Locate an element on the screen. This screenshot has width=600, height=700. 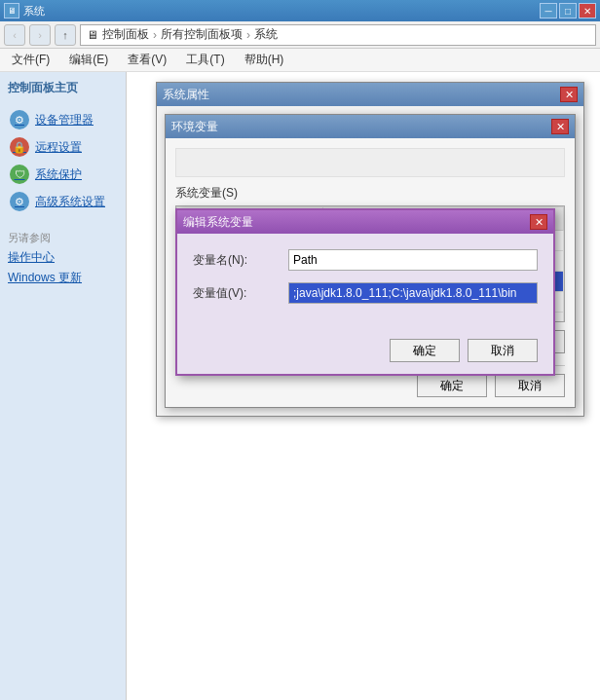
breadcrumb-item-3: 系统 is located at coordinates (266, 35).